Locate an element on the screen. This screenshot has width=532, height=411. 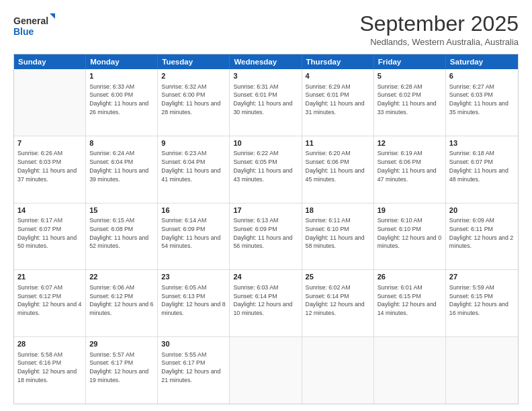
cell-info: Sunrise: 6:02 AMSunset: 6:14 PMDaylight:… is located at coordinates (338, 301).